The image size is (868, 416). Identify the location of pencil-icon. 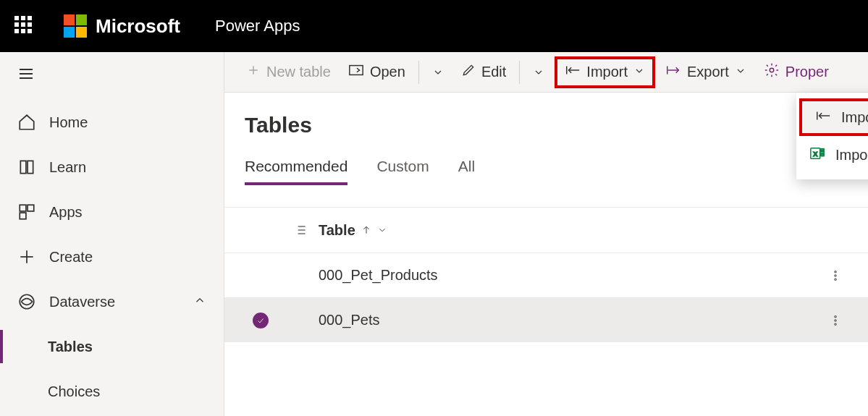
(468, 72).